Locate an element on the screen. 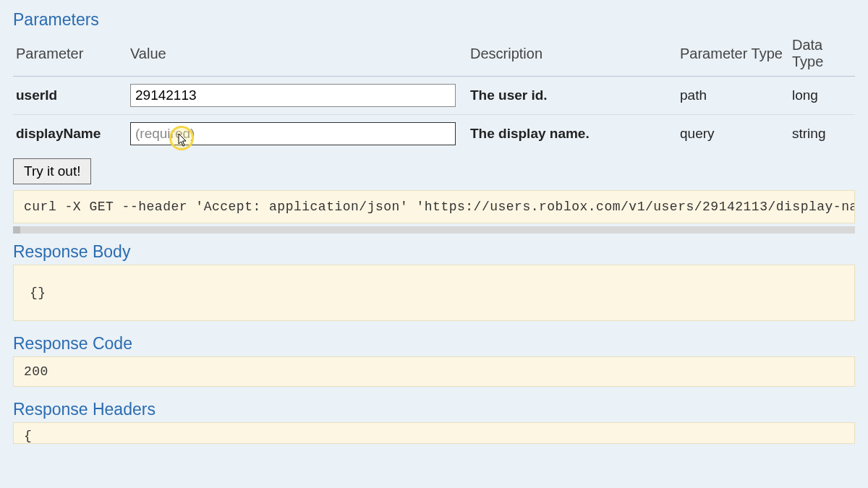  col-header-parameter-type: Parameter Type is located at coordinates (733, 55).